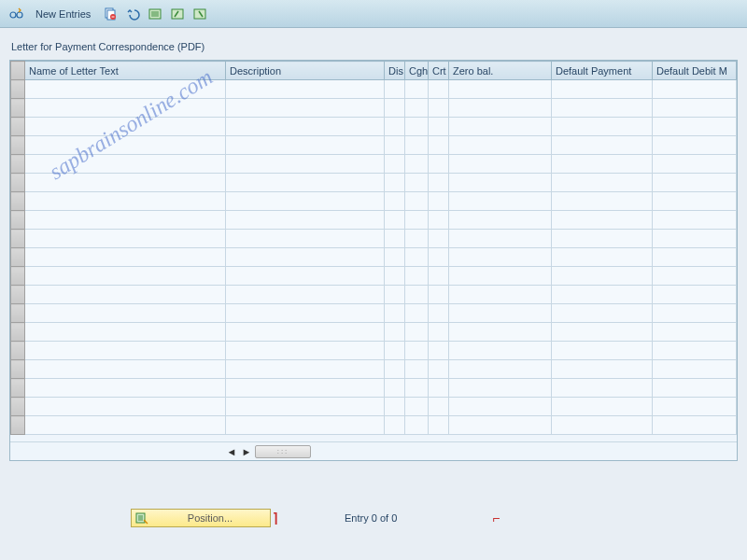  Describe the element at coordinates (200, 14) in the screenshot. I see `deselect-all-icon` at that location.